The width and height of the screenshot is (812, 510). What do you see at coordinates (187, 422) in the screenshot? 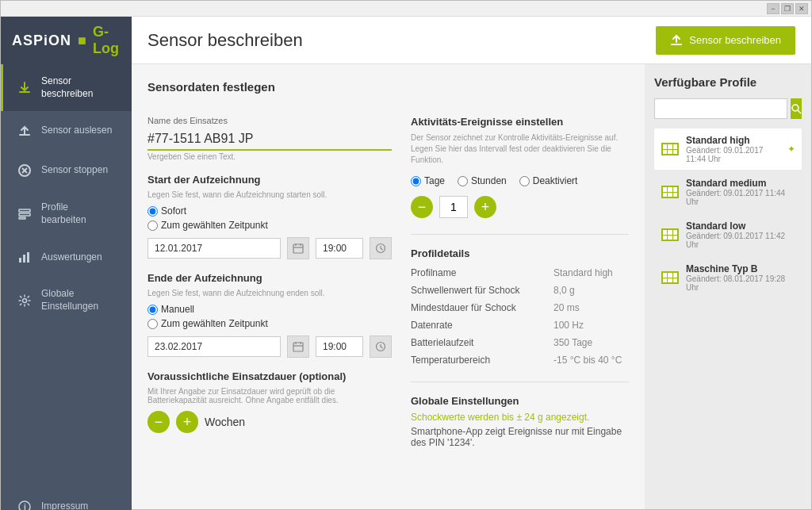
I see `duration-increment-btn: +` at bounding box center [187, 422].